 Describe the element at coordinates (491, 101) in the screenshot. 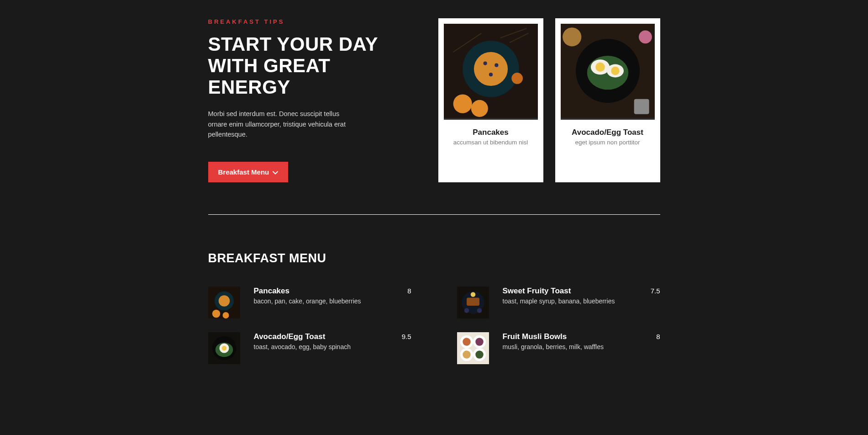

I see `feature-card: Pancakes accumsan ut bibendum nisl` at that location.